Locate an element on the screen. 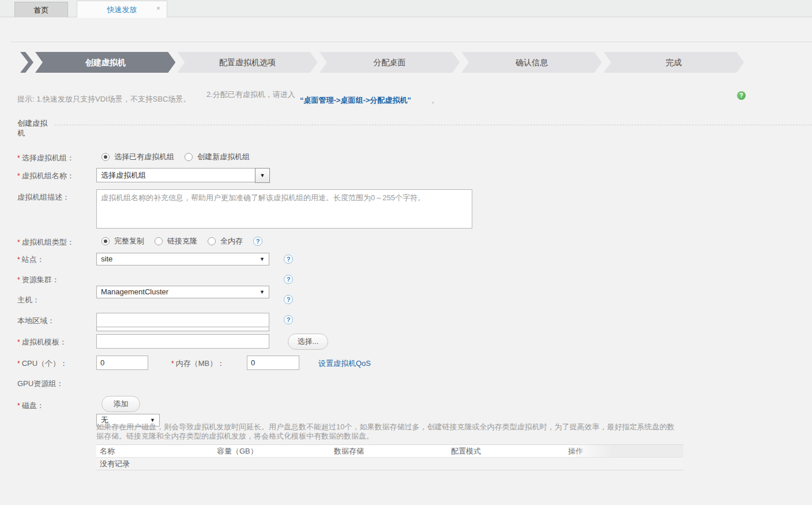  disk-label: *磁盘： is located at coordinates (31, 406).